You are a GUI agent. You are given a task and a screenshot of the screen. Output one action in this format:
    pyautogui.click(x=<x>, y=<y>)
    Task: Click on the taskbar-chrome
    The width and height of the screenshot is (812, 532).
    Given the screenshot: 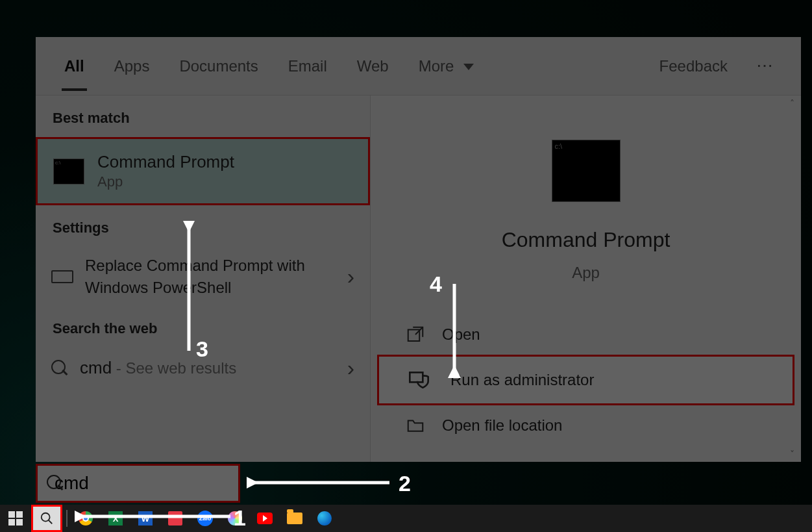 What is the action you would take?
    pyautogui.click(x=86, y=518)
    